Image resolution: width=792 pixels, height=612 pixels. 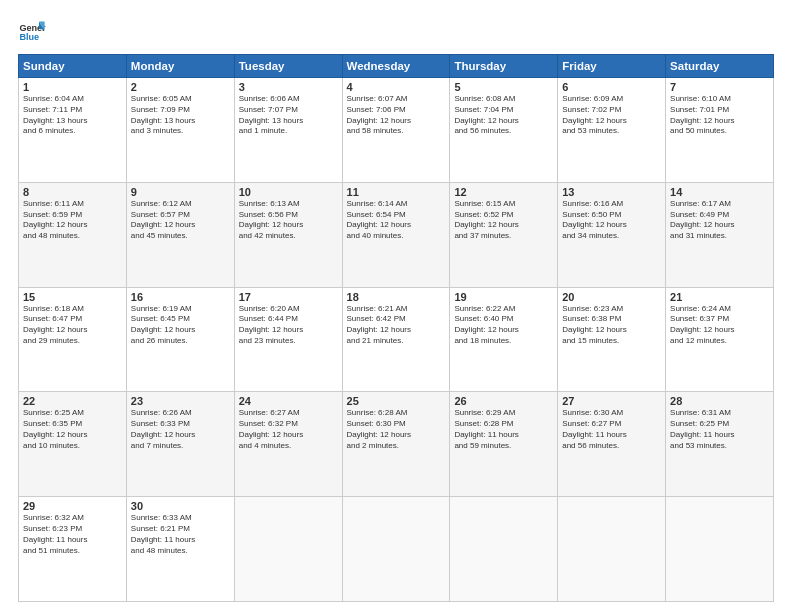 What do you see at coordinates (504, 130) in the screenshot?
I see `calendar-cell: 5Sunrise: 6:08 AM Sunset: 7:04 PM Daylig…` at bounding box center [504, 130].